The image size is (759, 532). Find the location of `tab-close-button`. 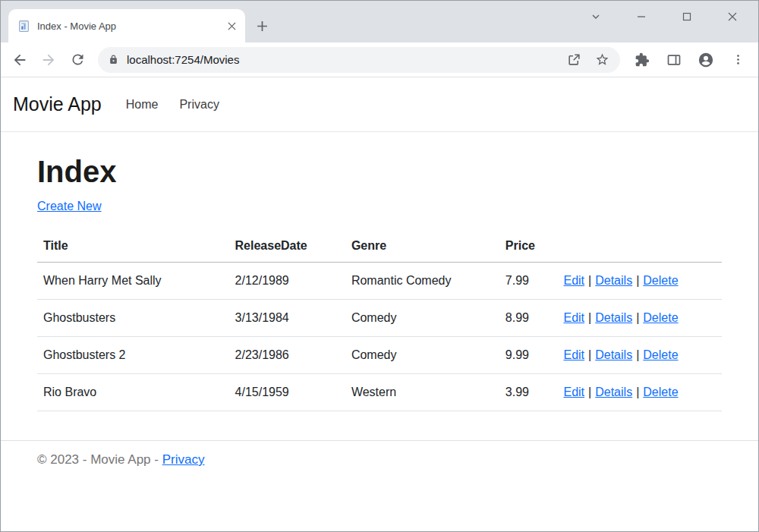

tab-close-button is located at coordinates (231, 26).